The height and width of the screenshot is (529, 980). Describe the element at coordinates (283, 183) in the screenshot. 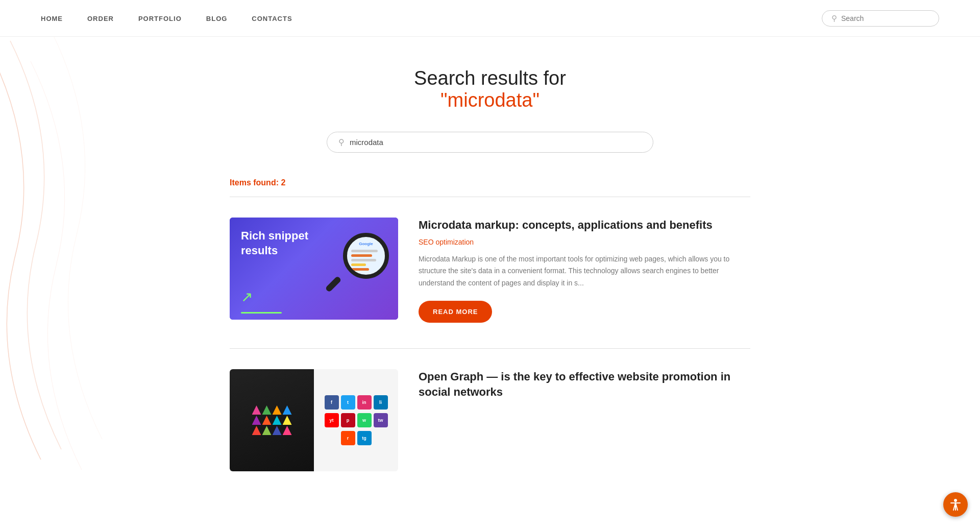

I see `items-count: 2` at that location.